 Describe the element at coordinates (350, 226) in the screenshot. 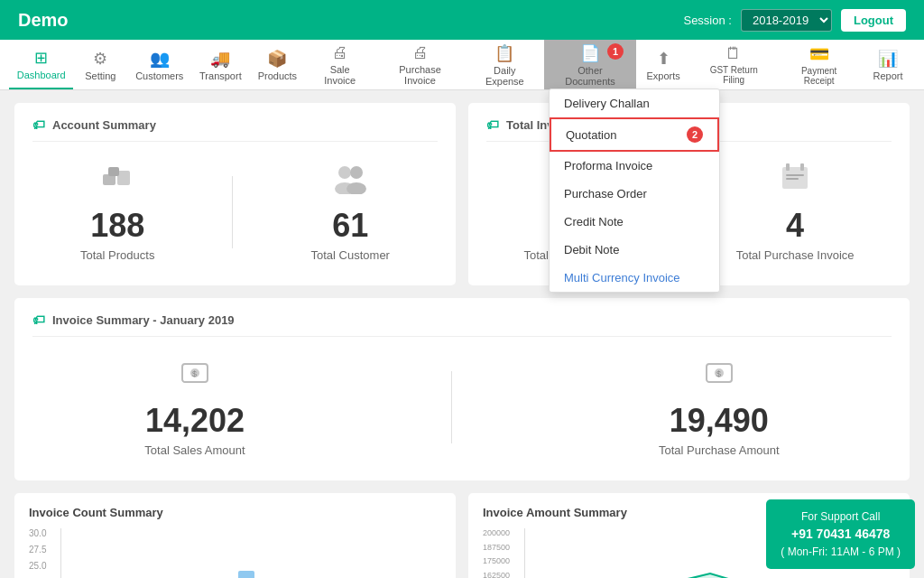

I see `total-customer-number: 61` at that location.